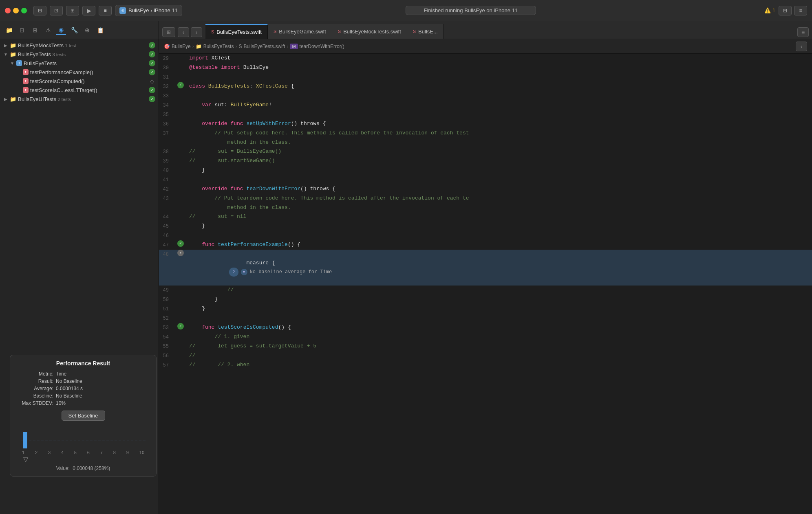 Image resolution: width=812 pixels, height=514 pixels. Describe the element at coordinates (768, 11) in the screenshot. I see `warning-icon: ⚠️` at that location.